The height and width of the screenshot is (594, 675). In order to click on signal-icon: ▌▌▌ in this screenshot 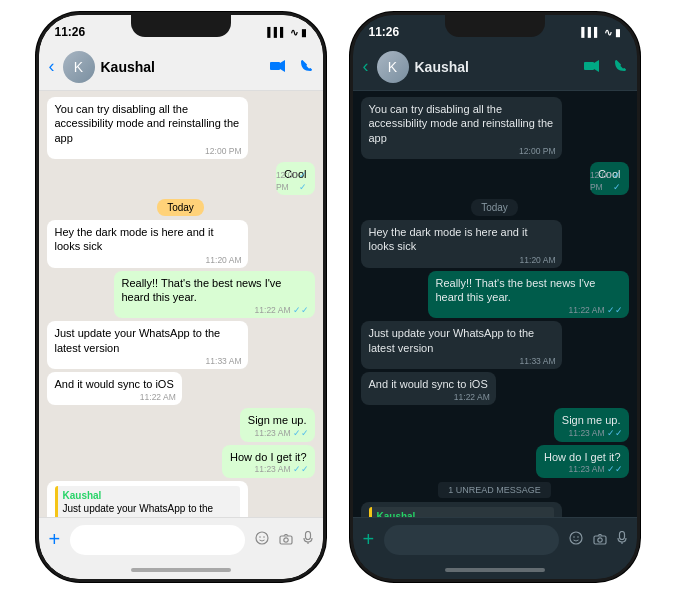, I will do `click(276, 32)`.